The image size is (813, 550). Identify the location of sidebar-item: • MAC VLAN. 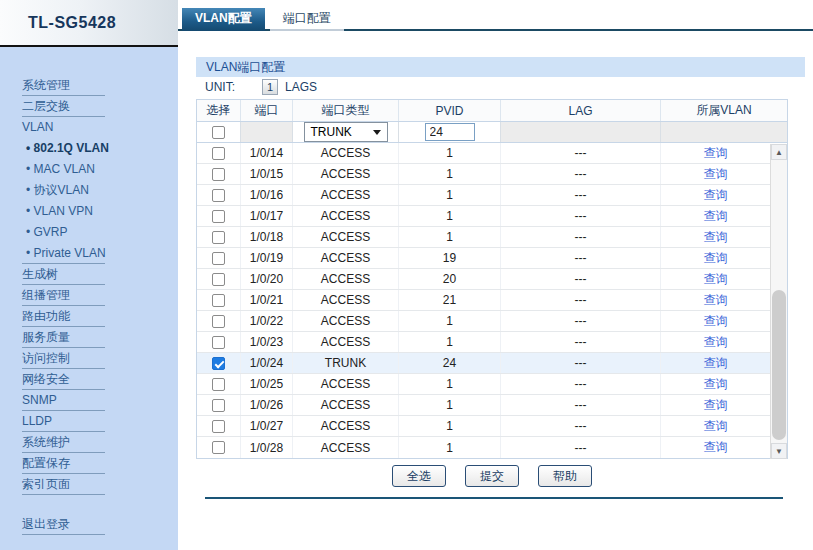
(89, 170).